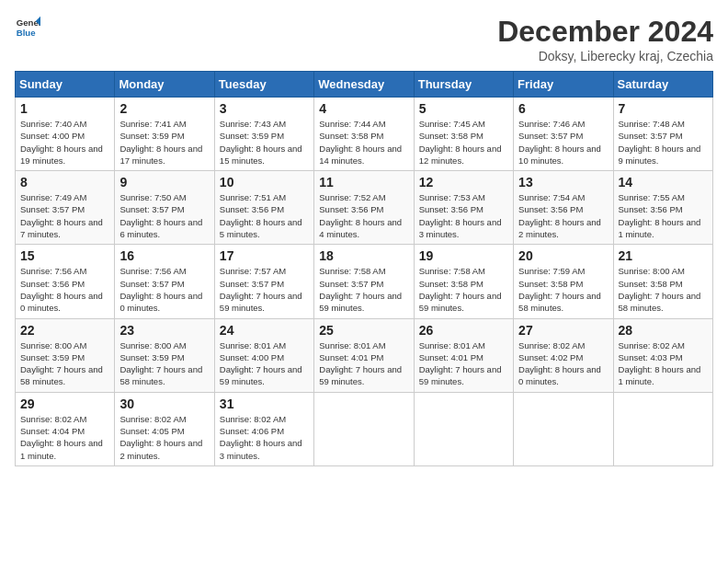 The image size is (728, 563). Describe the element at coordinates (165, 85) in the screenshot. I see `col-monday: Monday` at that location.